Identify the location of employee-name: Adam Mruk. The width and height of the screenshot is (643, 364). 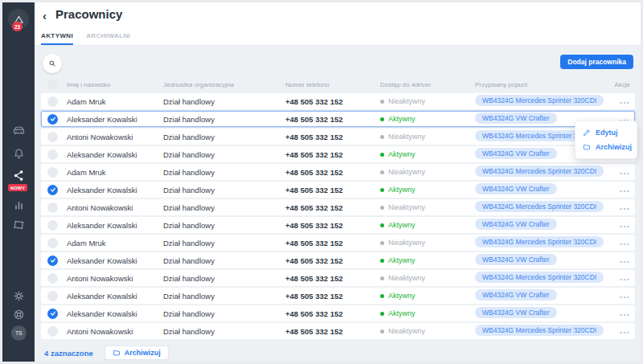
(115, 101).